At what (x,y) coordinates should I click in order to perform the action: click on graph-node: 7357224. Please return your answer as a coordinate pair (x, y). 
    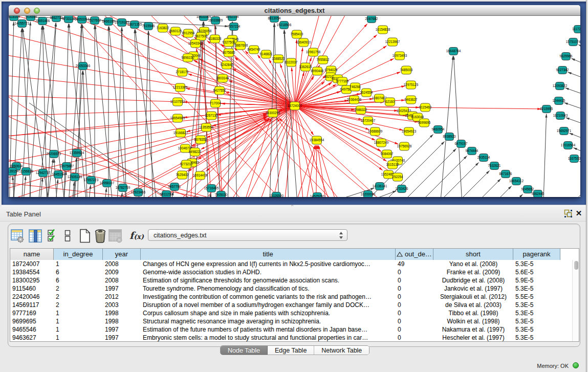
    Looking at the image, I should click on (234, 27).